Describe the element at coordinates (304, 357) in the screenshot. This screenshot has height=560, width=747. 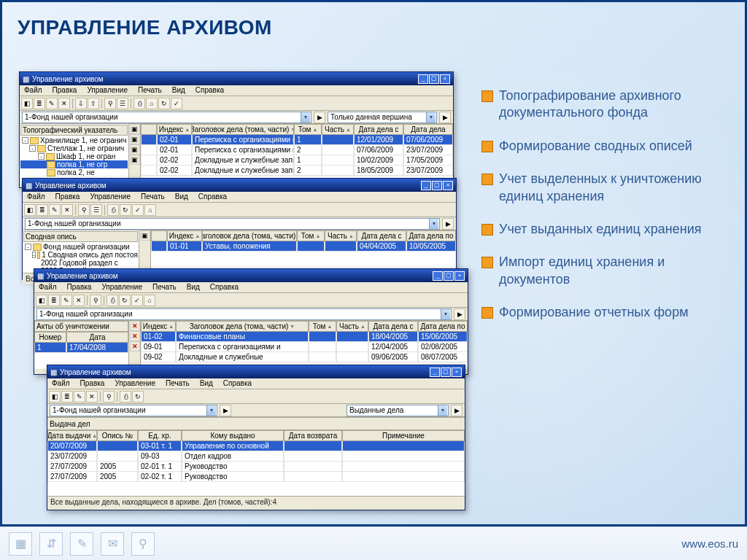
I see `table-row: 09-02Докладные и служебные09/06/200508/0…` at that location.